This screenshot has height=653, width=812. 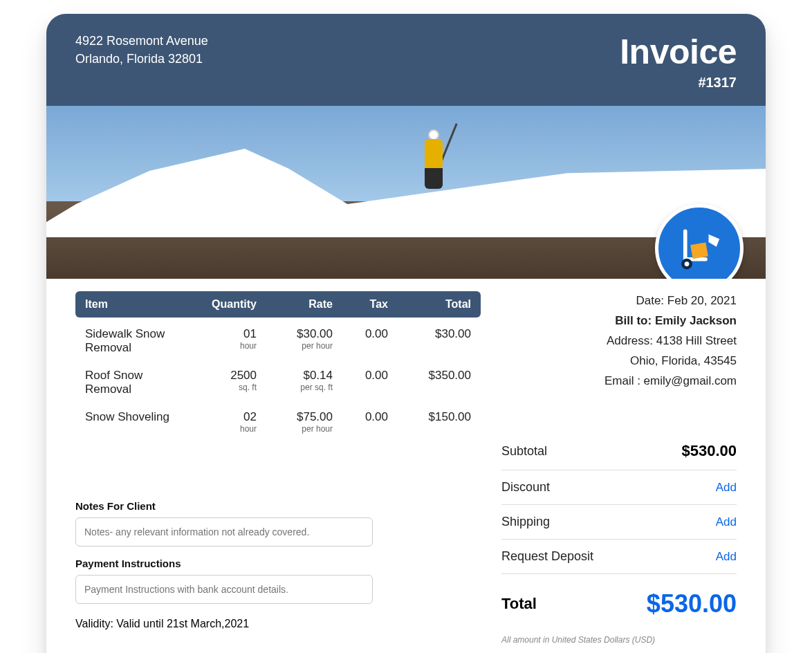 I want to click on table-header: Item Quantity Rate Tax Total, so click(x=278, y=304).